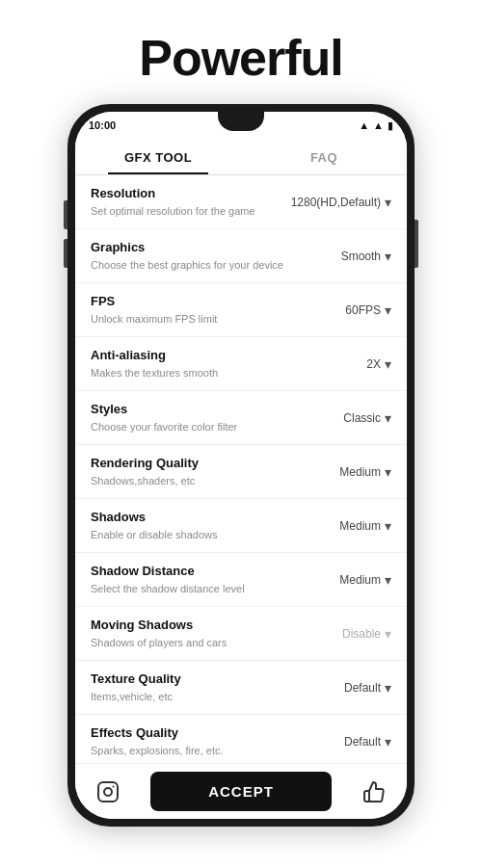  Describe the element at coordinates (241, 634) in the screenshot. I see `setting-row-moving-shadows: Moving Shadows Shadows of players and ca…` at that location.